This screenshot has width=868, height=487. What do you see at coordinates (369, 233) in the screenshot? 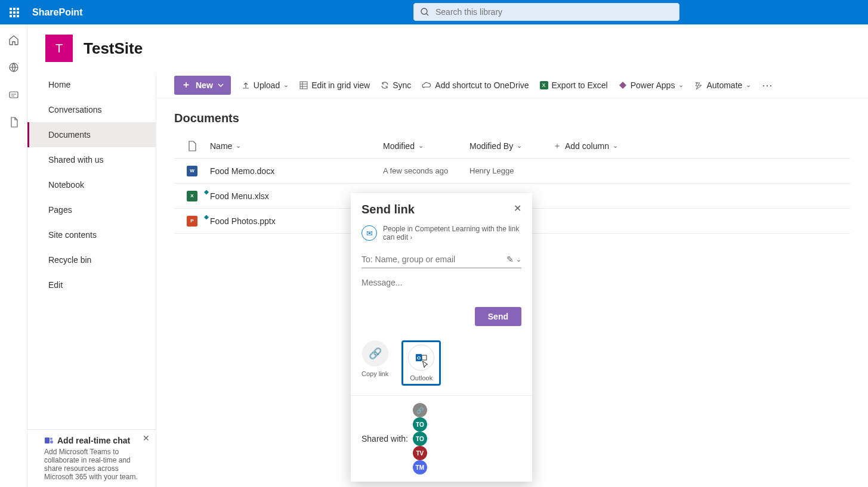
I see `scope-icon: ✉` at bounding box center [369, 233].